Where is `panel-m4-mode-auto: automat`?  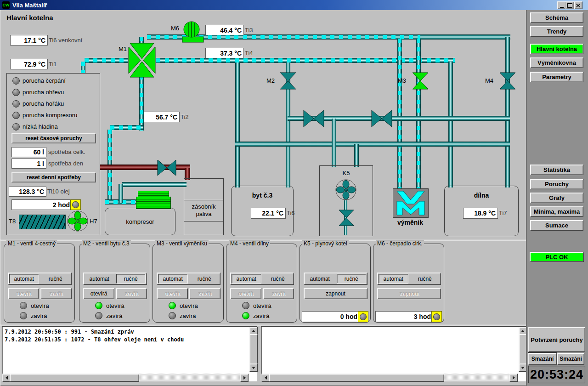
panel-m4-mode-auto: automat is located at coordinates (246, 278).